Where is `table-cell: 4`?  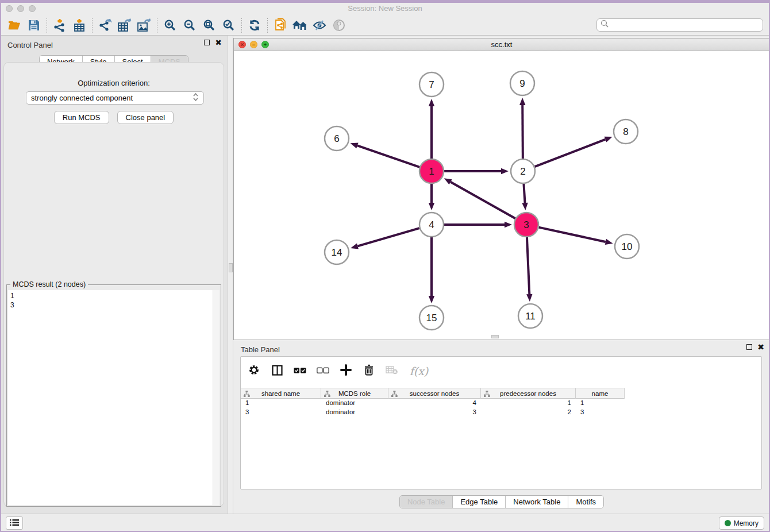 table-cell: 4 is located at coordinates (434, 403).